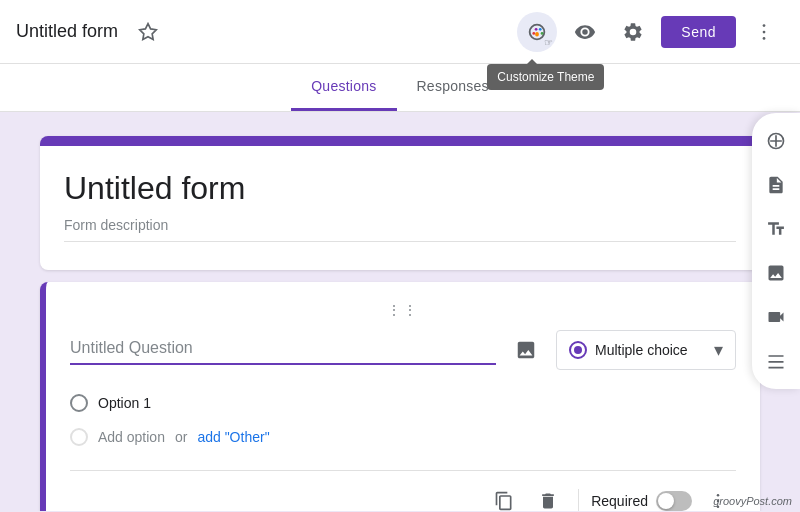 This screenshot has width=800, height=512. I want to click on star-button, so click(148, 32).